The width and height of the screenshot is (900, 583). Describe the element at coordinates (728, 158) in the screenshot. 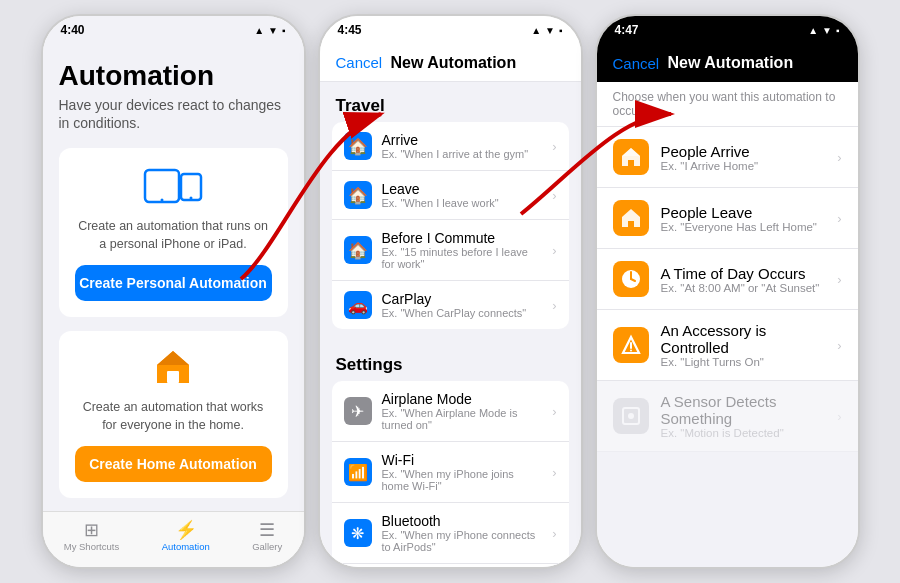

I see `trigger-people-arrive: People Arrive Ex. "I Arrive Home" ›` at that location.